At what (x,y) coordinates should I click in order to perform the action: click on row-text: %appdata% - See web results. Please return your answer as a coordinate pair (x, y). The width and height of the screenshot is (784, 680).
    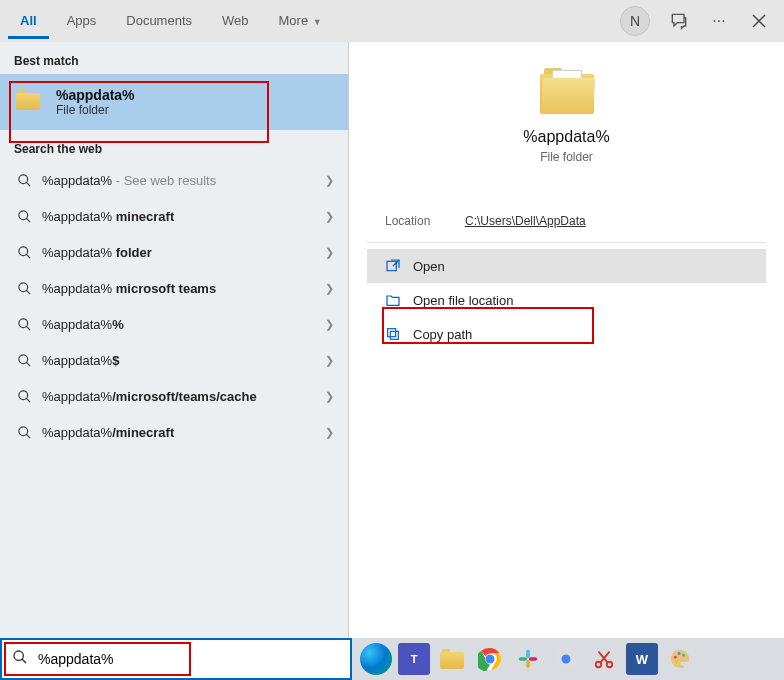
    Looking at the image, I should click on (184, 180).